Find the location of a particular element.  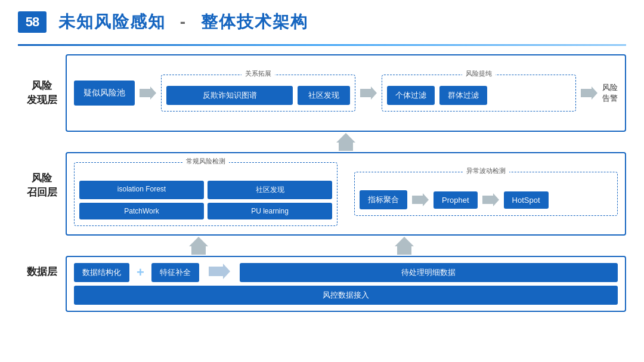

labels-column: 风险 发现层 风险 召回层 数据层 is located at coordinates (42, 183).